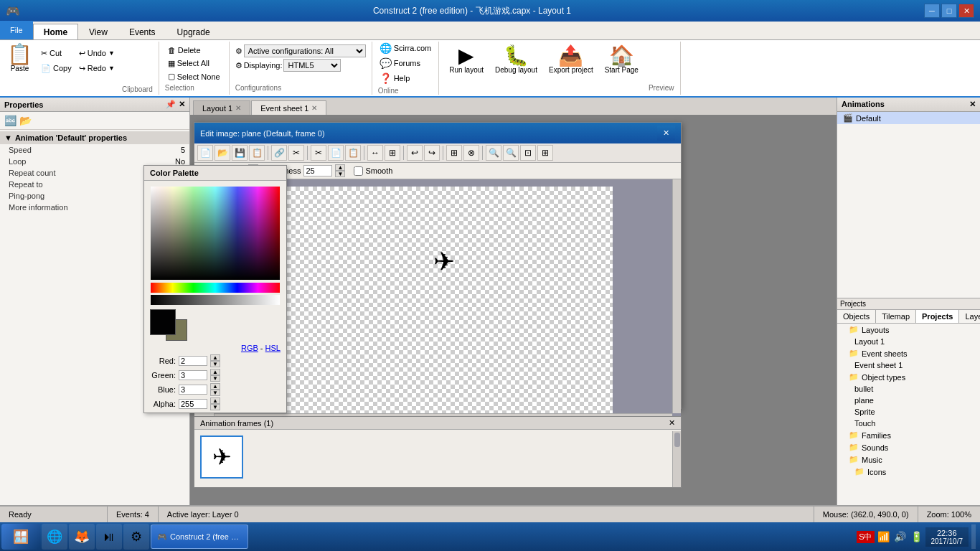 This screenshot has height=551, width=980. What do you see at coordinates (359, 171) in the screenshot?
I see `smooth-checkbox` at bounding box center [359, 171].